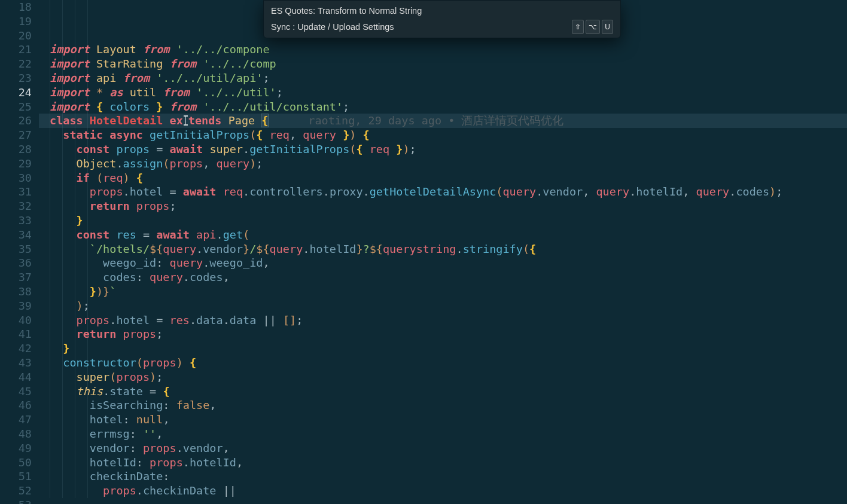 The width and height of the screenshot is (847, 504). Describe the element at coordinates (280, 135) in the screenshot. I see `token: req` at that location.